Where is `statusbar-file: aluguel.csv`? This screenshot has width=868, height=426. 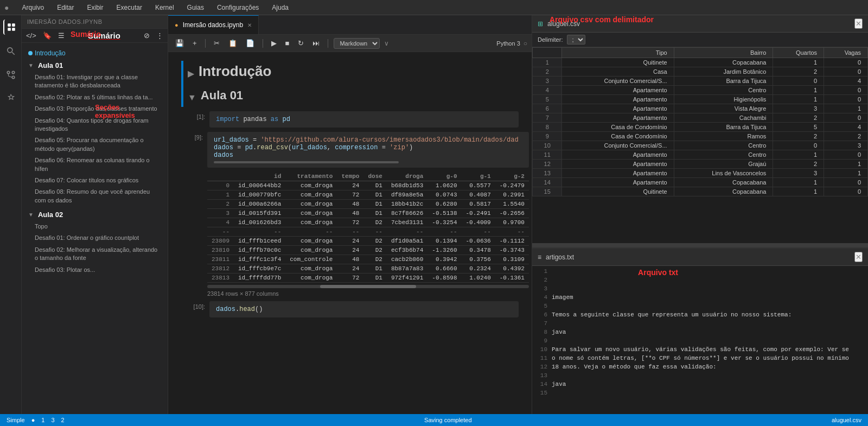 statusbar-file: aluguel.csv is located at coordinates (846, 420).